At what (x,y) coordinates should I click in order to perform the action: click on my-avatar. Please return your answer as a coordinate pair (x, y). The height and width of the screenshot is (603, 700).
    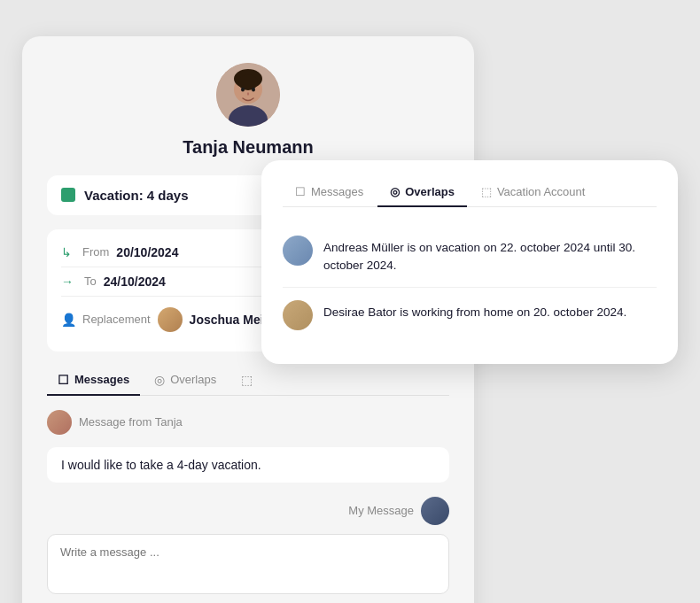
    Looking at the image, I should click on (435, 511).